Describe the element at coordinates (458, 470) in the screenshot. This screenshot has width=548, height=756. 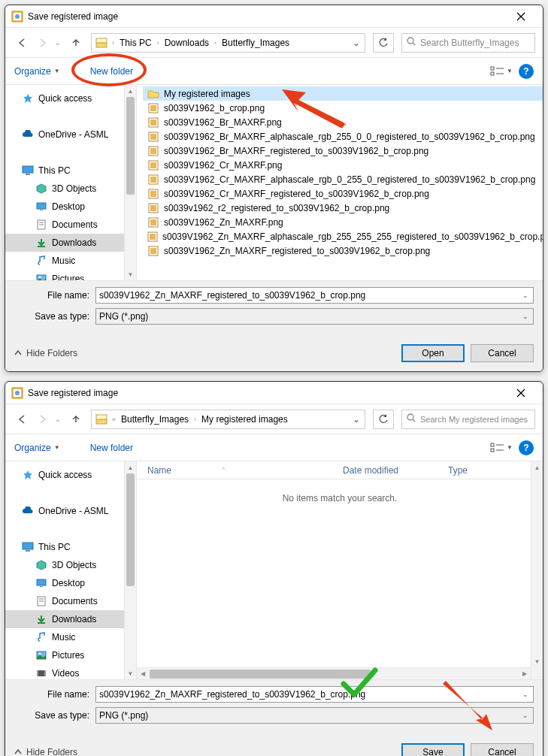
I see `column-type: Type` at that location.